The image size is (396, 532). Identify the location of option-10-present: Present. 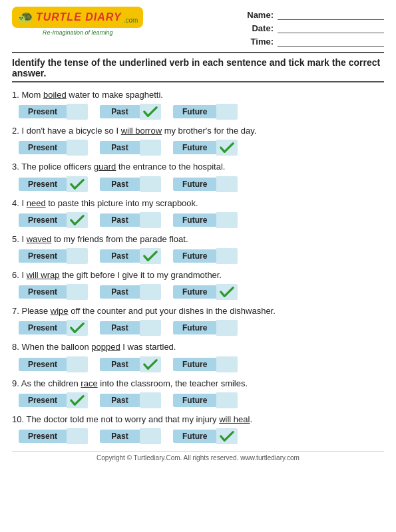
(53, 436).